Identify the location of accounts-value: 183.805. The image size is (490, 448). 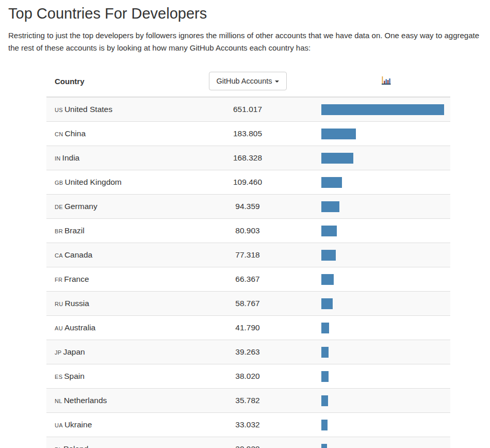
(248, 133).